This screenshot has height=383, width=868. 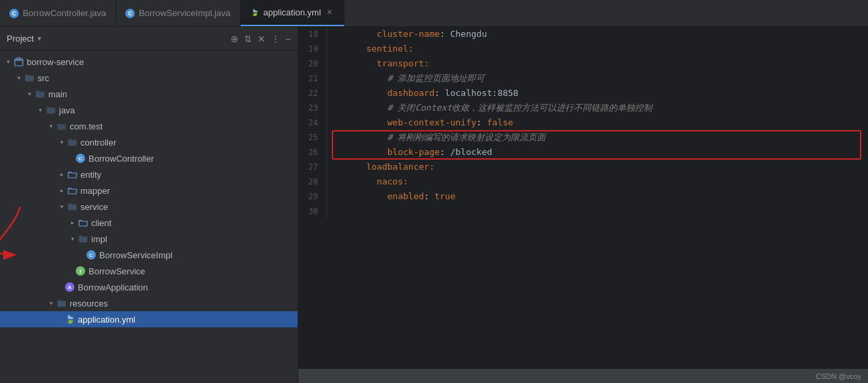 I want to click on code-line-30: 30, so click(x=583, y=211).